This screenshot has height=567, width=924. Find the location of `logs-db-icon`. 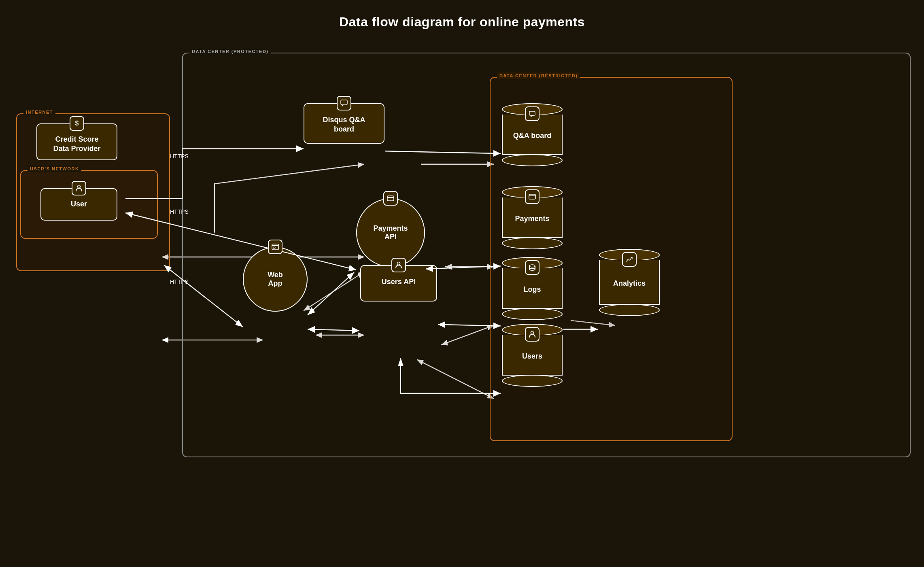

logs-db-icon is located at coordinates (532, 268).